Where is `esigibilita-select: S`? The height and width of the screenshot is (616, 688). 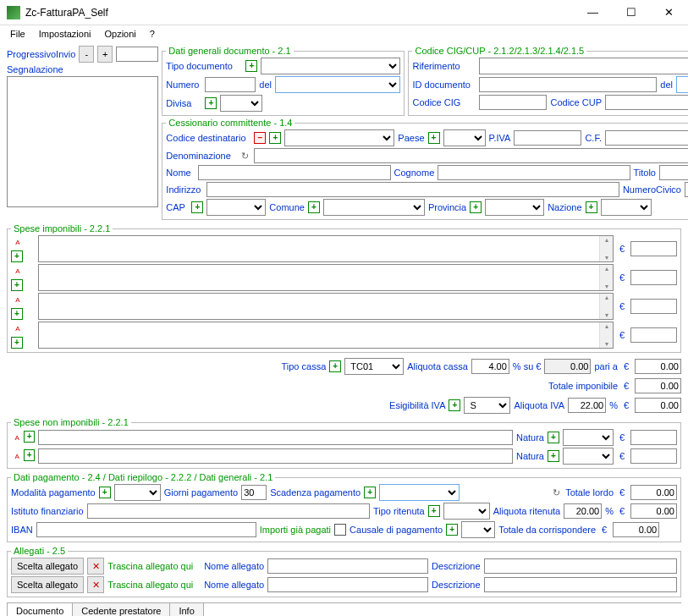
esigibilita-select: S is located at coordinates (487, 405).